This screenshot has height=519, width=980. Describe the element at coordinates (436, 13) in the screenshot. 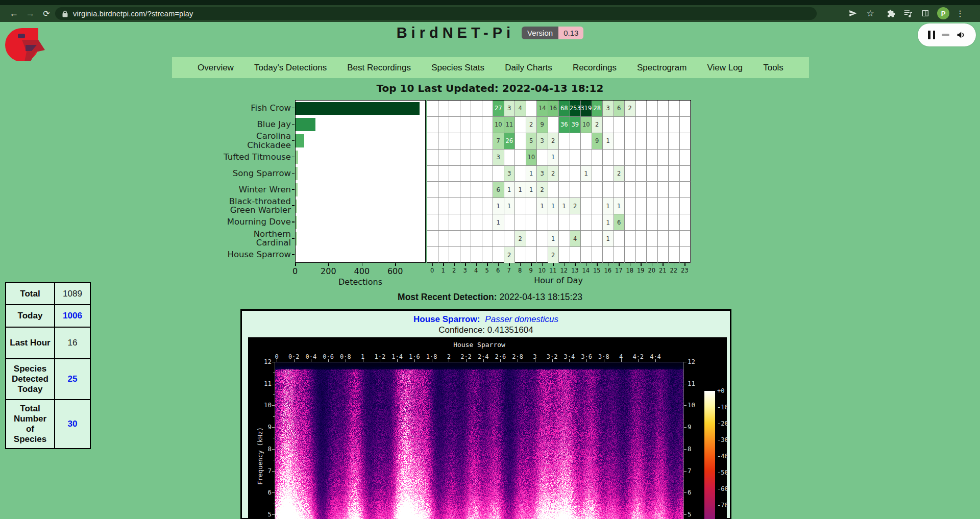

I see `address-bar: virginia.birdnetpi.com/?stream=play` at that location.